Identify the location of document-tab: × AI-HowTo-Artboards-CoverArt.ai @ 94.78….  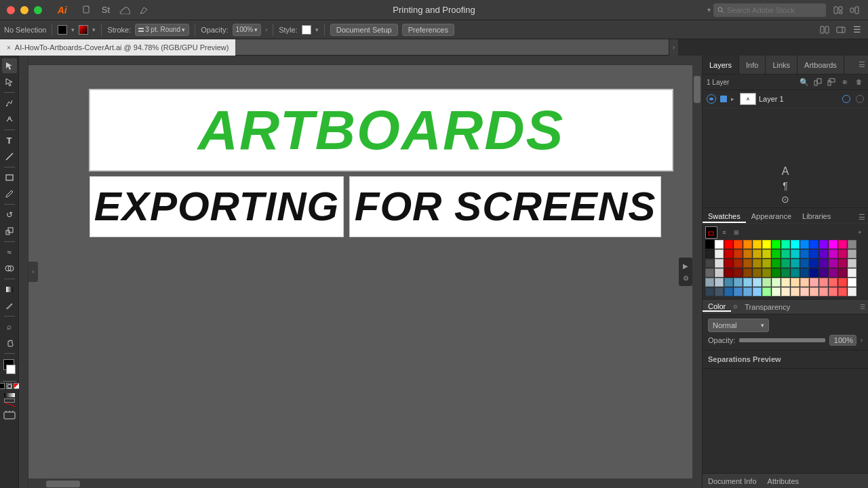
(118, 47).